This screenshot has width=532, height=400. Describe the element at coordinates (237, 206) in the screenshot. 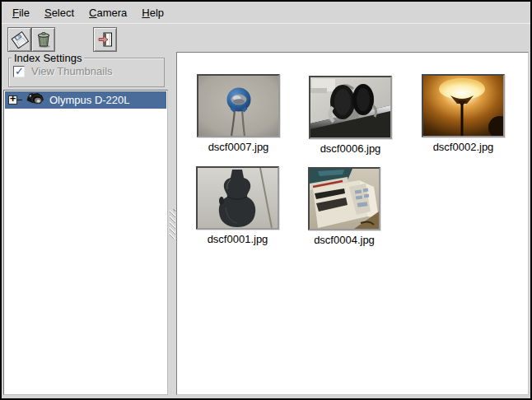

I see `thumbnail-item: dscf0001.jpg` at that location.